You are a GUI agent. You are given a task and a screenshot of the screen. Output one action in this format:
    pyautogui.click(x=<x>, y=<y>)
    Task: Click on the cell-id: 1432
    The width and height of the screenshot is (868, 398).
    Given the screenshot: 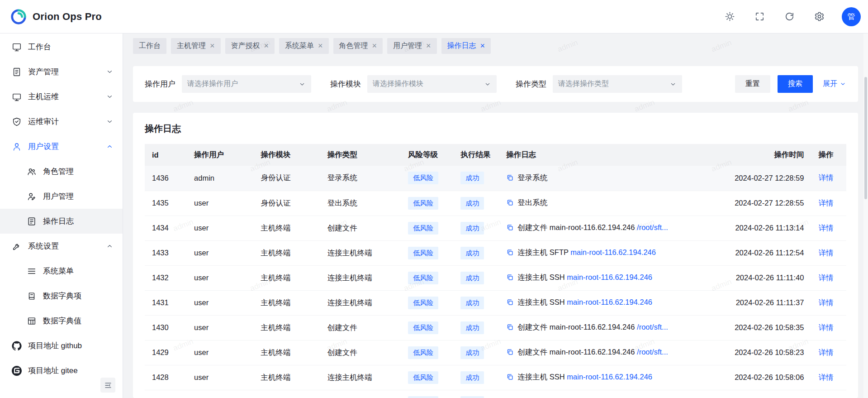 What is the action you would take?
    pyautogui.click(x=166, y=278)
    